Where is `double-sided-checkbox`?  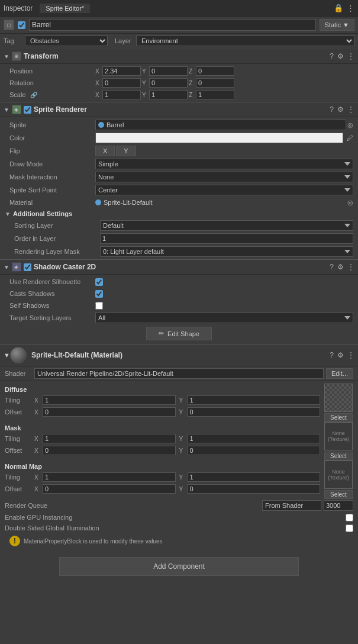 double-sided-checkbox is located at coordinates (349, 528).